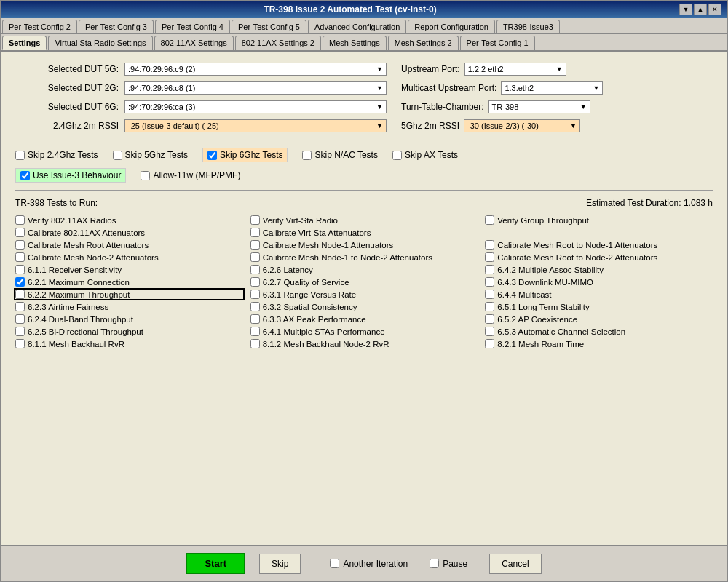 The height and width of the screenshot is (582, 728). I want to click on test-calibrate-80211ax-attenuators: Calibrate 802.11AX Attenuators, so click(130, 233).